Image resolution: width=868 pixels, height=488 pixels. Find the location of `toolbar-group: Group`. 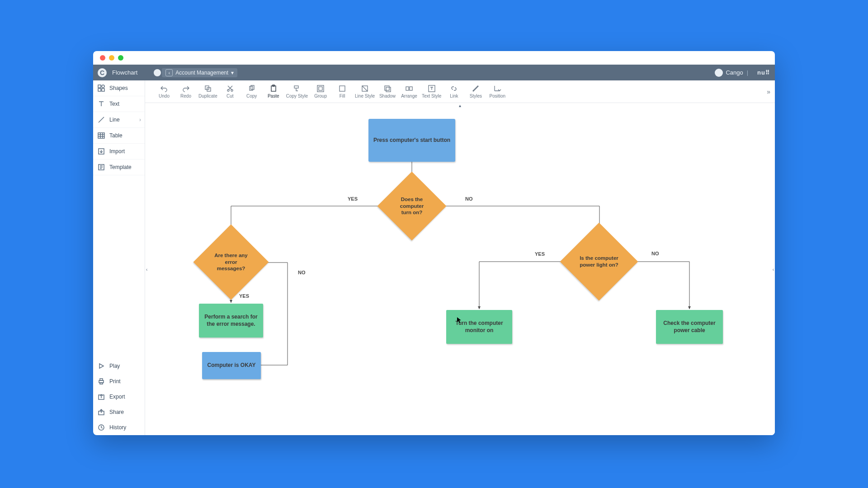

toolbar-group: Group is located at coordinates (321, 91).